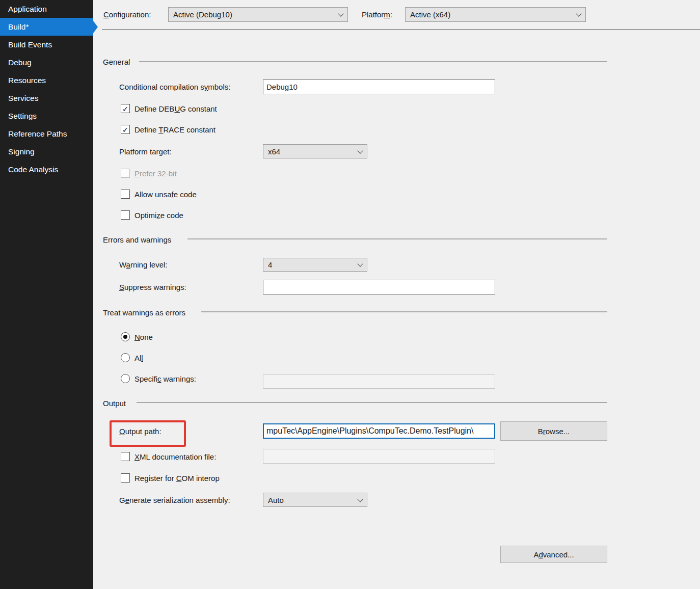  What do you see at coordinates (315, 151) in the screenshot?
I see `platform-target-dropdown: x64` at bounding box center [315, 151].